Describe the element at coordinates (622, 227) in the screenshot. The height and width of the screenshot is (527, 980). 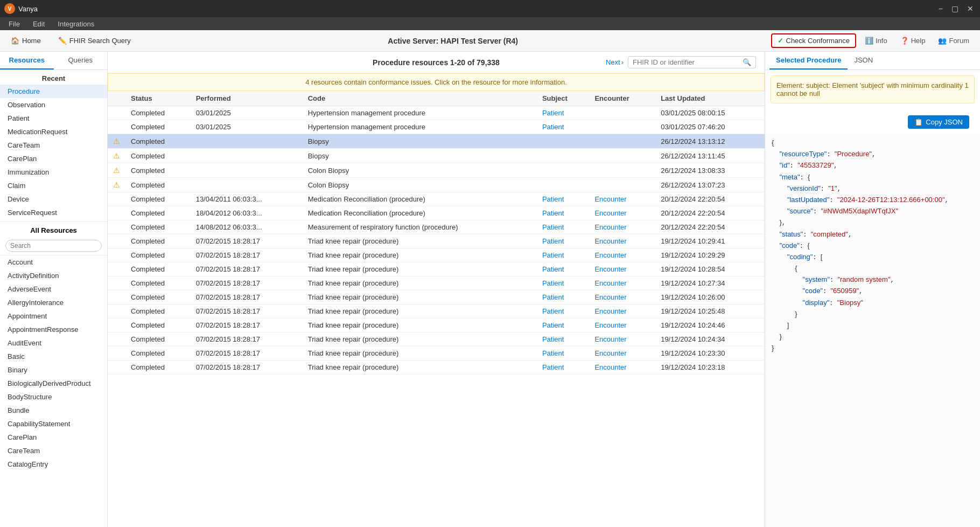
I see `encounter-cell-8: Encounter` at that location.